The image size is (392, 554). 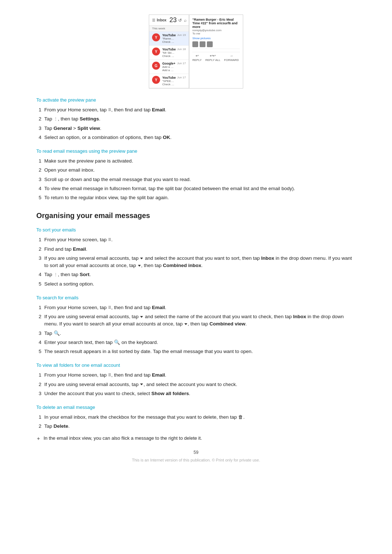 What do you see at coordinates (197, 58) in the screenshot?
I see `reply-button: ↩ REPLY` at bounding box center [197, 58].